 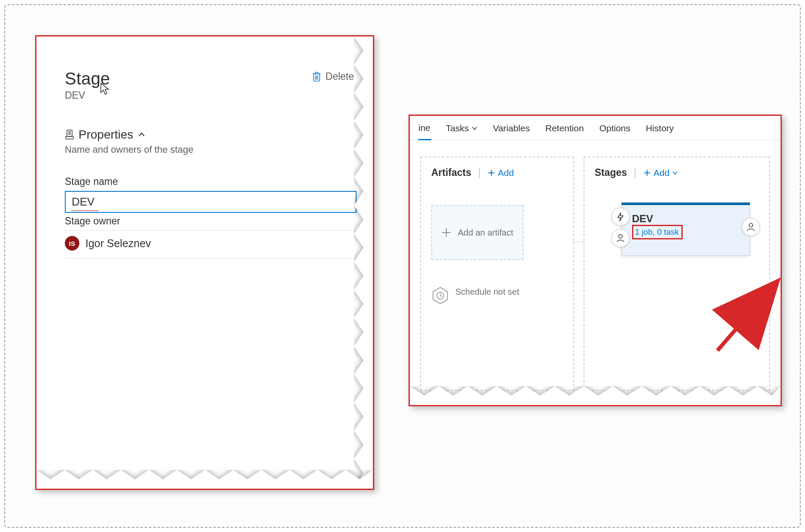 I want to click on stage-name-subheading: DEV, so click(x=88, y=95).